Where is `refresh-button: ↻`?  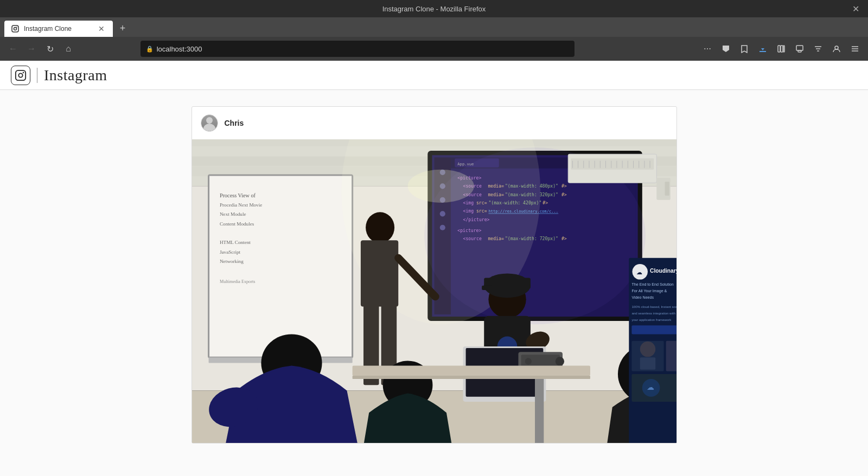 refresh-button: ↻ is located at coordinates (50, 49).